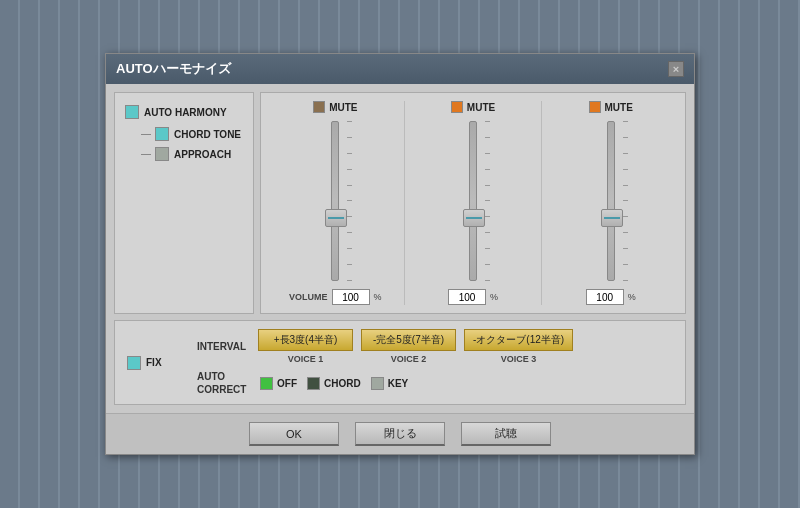 Image resolution: width=800 pixels, height=508 pixels. Describe the element at coordinates (378, 297) in the screenshot. I see `percent-1: %` at that location.